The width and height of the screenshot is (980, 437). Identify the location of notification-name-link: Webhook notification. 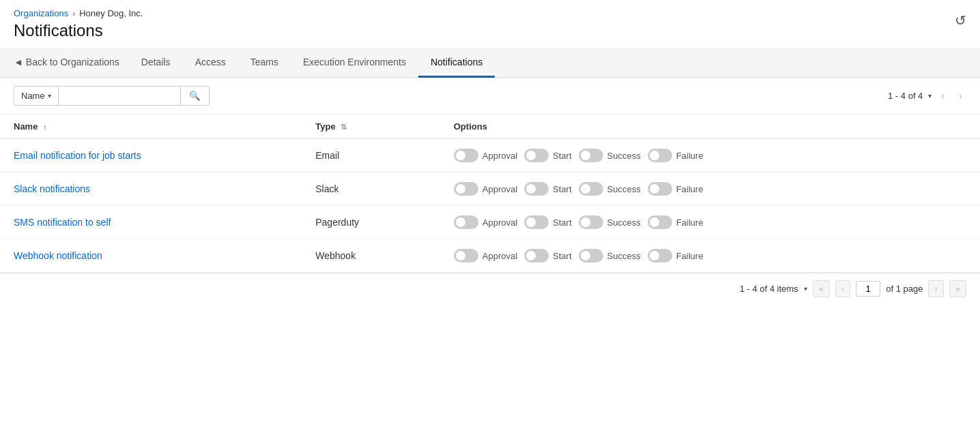
(58, 256).